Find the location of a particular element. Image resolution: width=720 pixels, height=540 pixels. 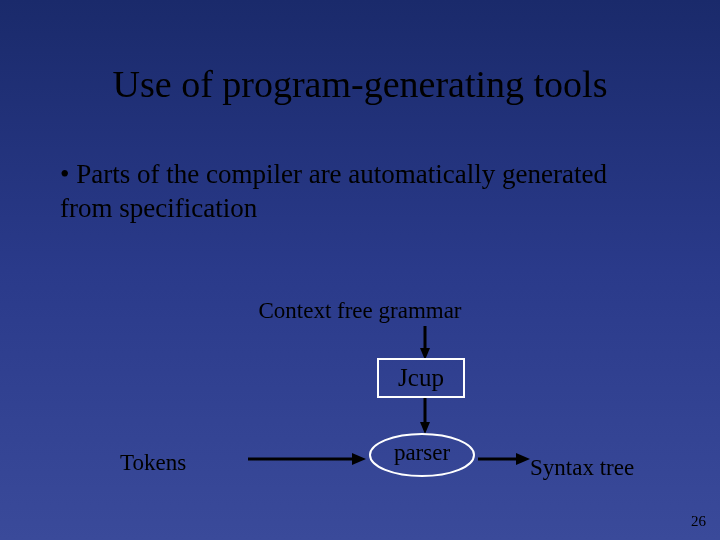

tool-box-label: Jcup is located at coordinates (421, 378).